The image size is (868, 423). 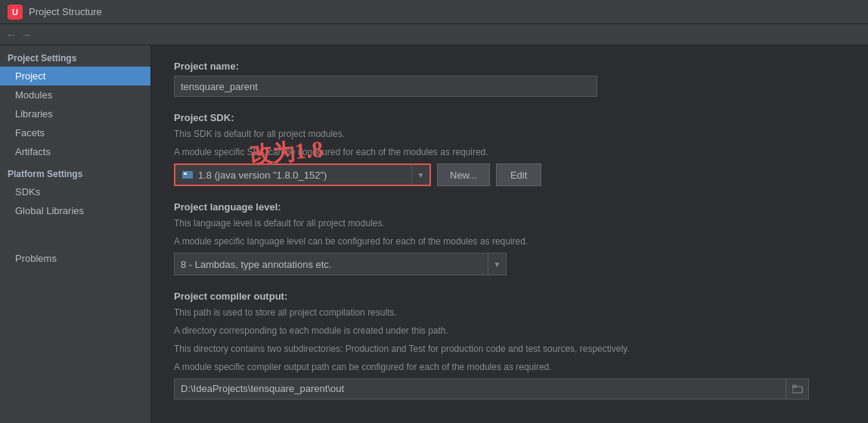 I want to click on compiler-output-browse-button, so click(x=797, y=389).